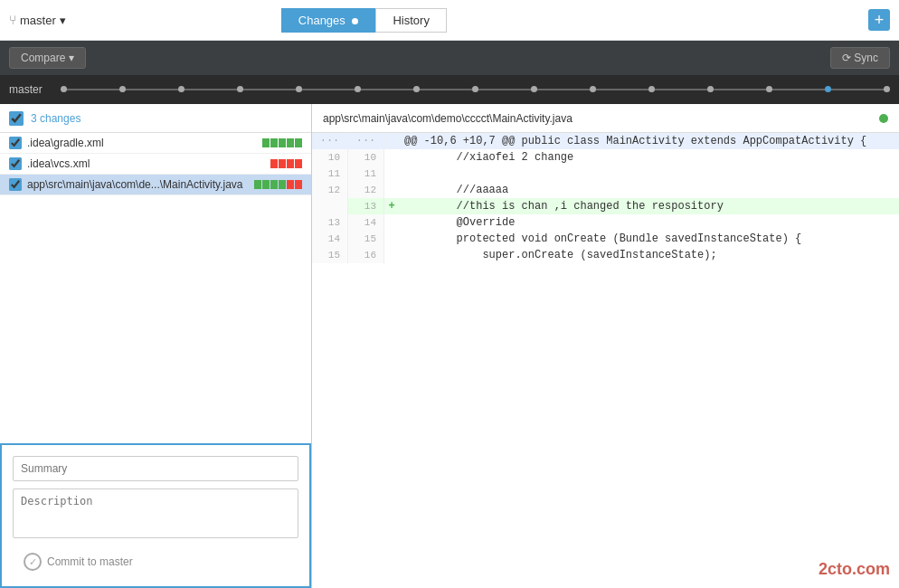 This screenshot has width=899, height=588. What do you see at coordinates (392, 206) in the screenshot?
I see `line-sign: +` at bounding box center [392, 206].